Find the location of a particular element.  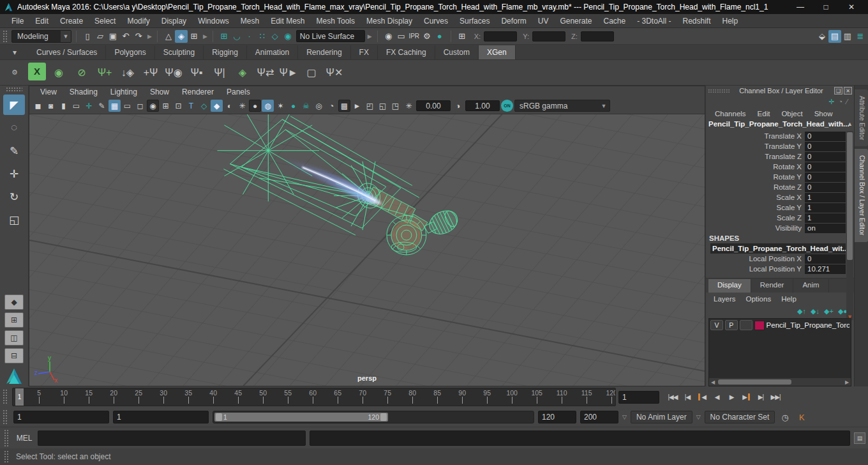

shelf-tab-menu-icon: ▾ is located at coordinates (15, 52).